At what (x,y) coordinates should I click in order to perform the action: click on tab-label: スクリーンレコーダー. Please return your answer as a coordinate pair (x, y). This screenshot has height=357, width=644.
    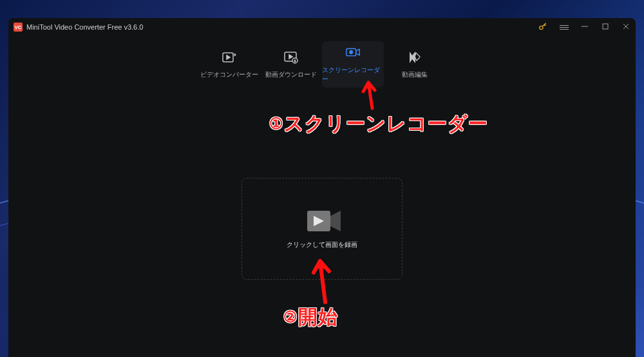
    Looking at the image, I should click on (353, 75).